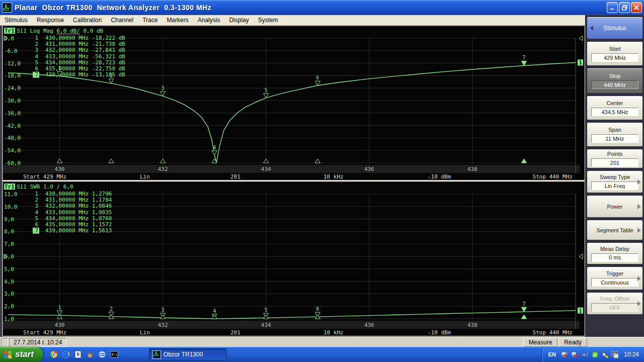  I want to click on softkey-label: Meas Delay, so click(615, 249).